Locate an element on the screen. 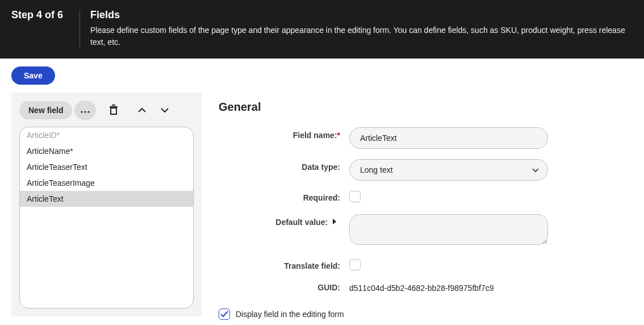 This screenshot has width=644, height=325. expand-default-button is located at coordinates (334, 222).